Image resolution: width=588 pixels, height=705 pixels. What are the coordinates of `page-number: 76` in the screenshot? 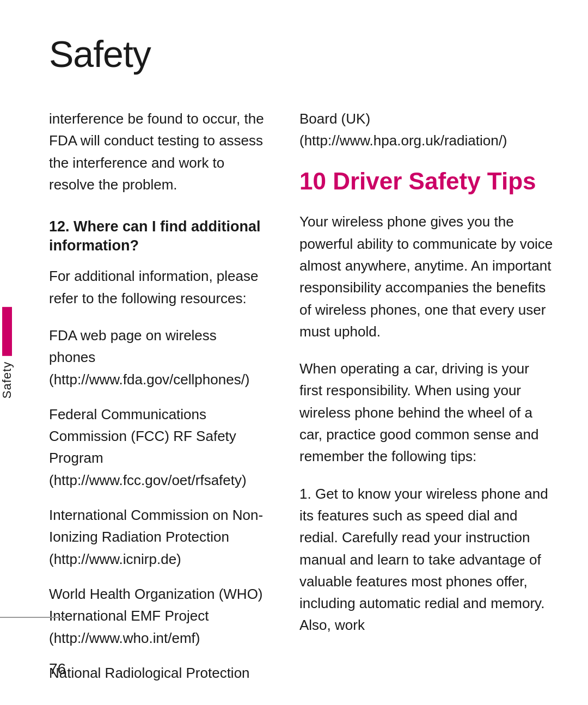 It's located at (58, 669).